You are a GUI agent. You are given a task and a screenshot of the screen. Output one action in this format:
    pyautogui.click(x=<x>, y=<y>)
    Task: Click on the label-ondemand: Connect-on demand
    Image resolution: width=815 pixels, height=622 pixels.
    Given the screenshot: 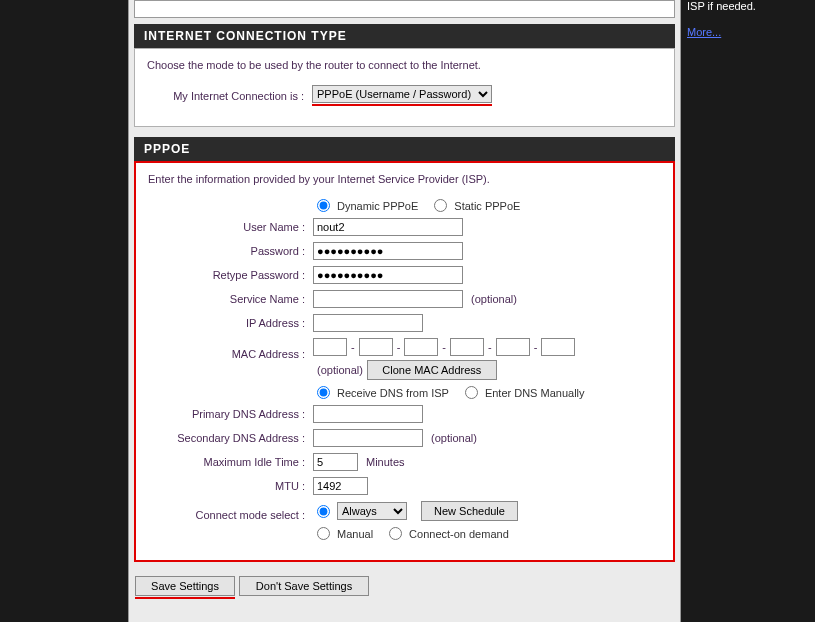 What is the action you would take?
    pyautogui.click(x=459, y=534)
    